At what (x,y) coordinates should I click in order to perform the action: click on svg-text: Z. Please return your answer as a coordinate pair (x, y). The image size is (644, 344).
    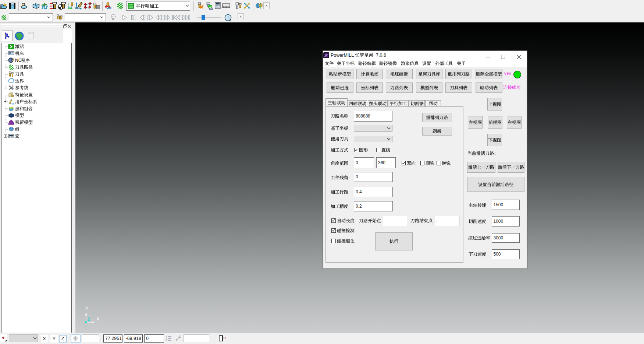
    Looking at the image, I should click on (89, 319).